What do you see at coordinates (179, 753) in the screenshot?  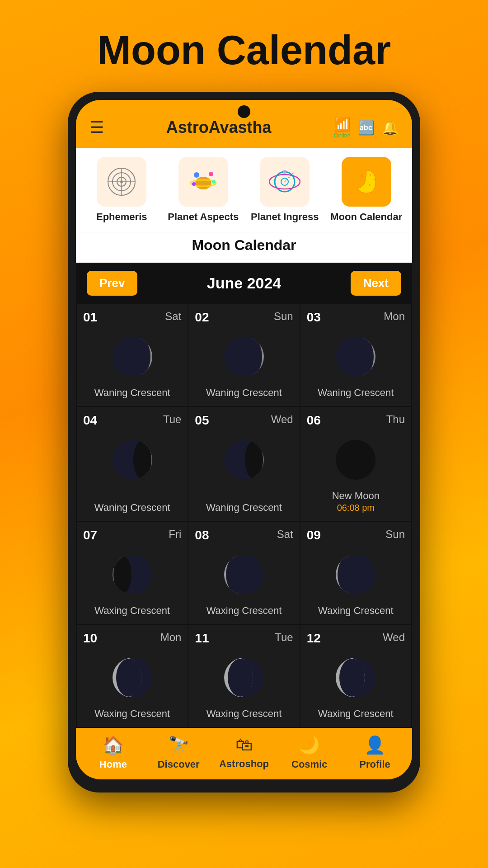 I see `nav-item-discover: 🔭 Discover` at bounding box center [179, 753].